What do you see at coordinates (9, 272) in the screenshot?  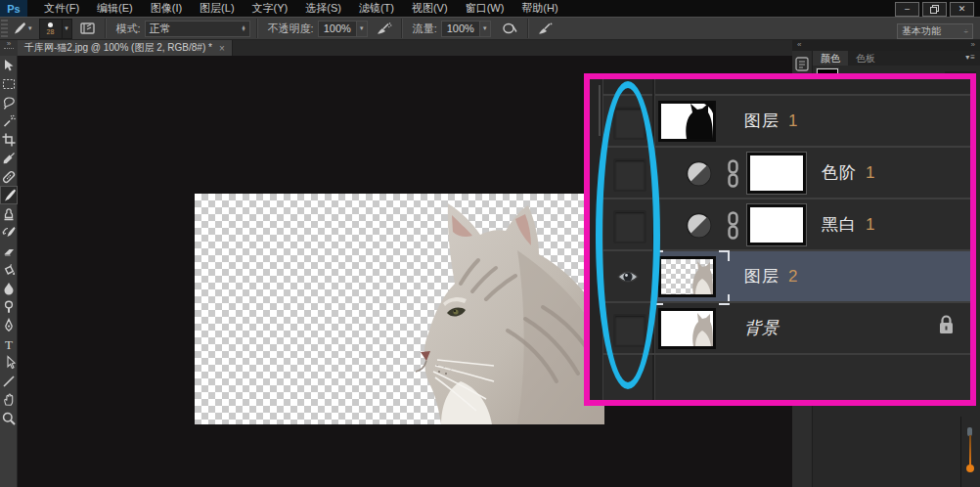 I see `tools-panel: T` at bounding box center [9, 272].